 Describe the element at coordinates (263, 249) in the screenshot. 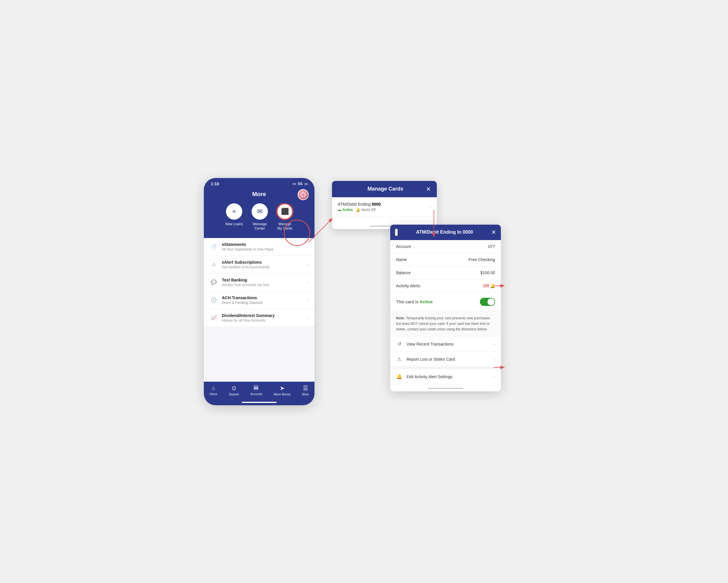

I see `estatements-subtitle: All Your Statements in One Place` at that location.